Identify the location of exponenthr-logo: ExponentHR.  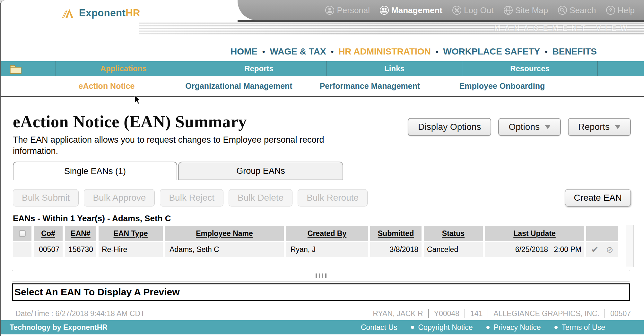
(101, 13).